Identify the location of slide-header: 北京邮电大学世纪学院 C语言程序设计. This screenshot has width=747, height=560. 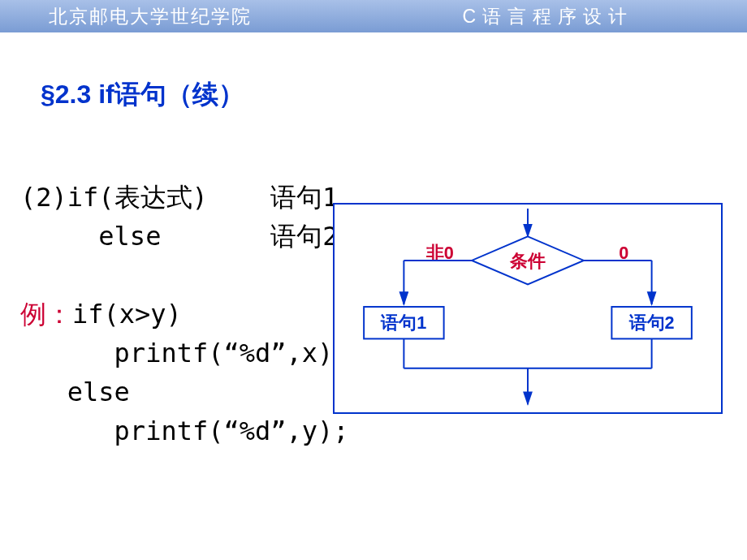
(374, 16).